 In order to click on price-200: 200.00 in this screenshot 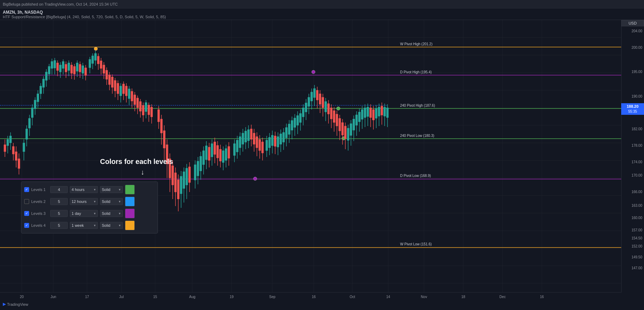, I will do `click(637, 47)`.